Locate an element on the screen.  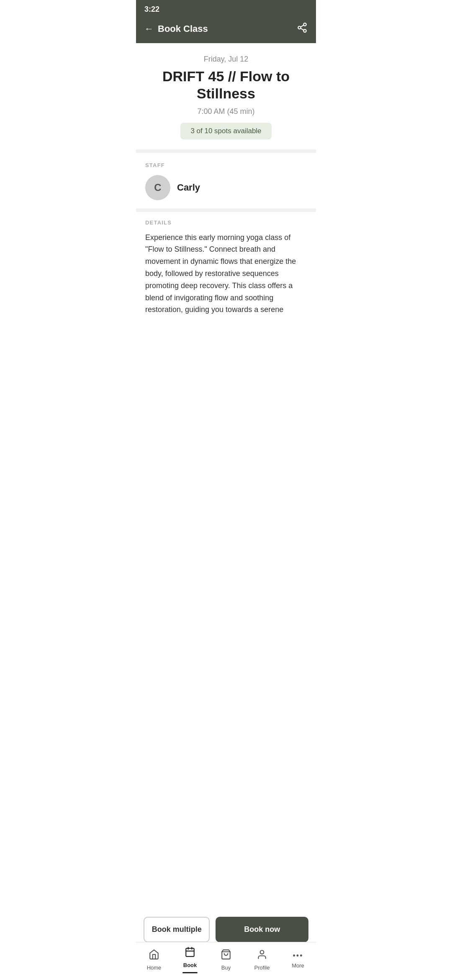
section-divider is located at coordinates (226, 151).